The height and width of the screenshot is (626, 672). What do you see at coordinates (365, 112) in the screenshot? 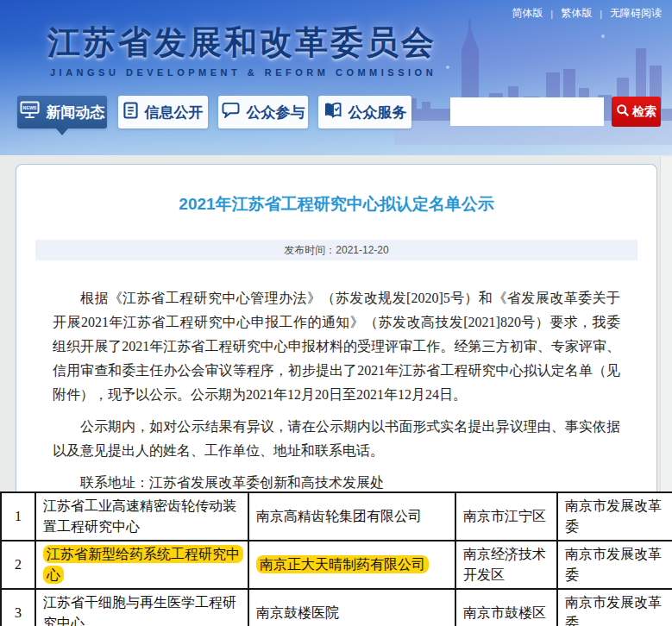
I see `tab-public-service: 公众服务` at bounding box center [365, 112].